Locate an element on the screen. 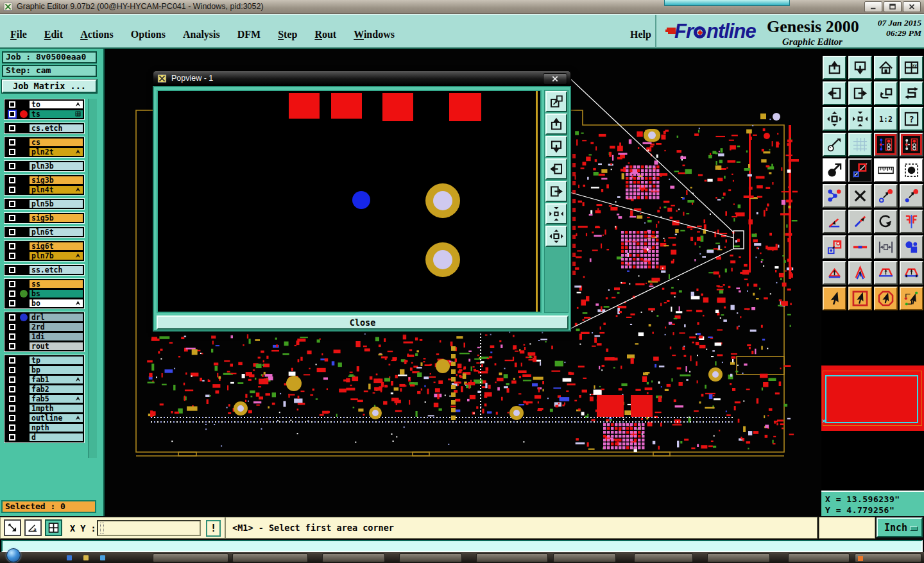 The height and width of the screenshot is (563, 924). segment-button is located at coordinates (860, 248).